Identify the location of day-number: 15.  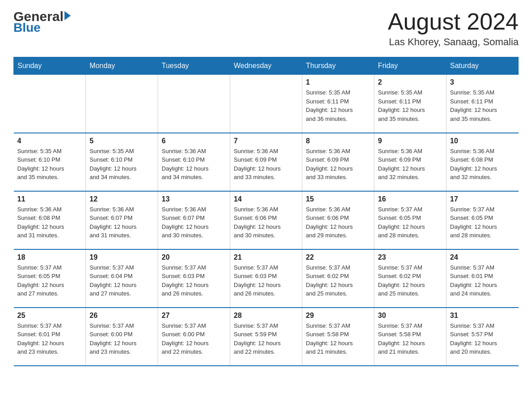
(338, 199).